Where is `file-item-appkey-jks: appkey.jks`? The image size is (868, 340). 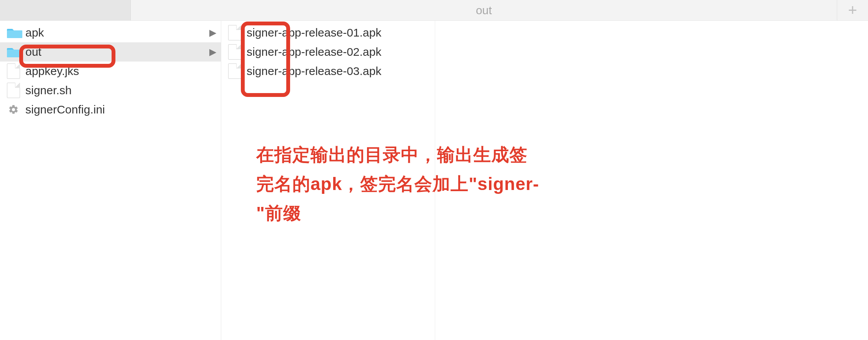 file-item-appkey-jks: appkey.jks is located at coordinates (110, 71).